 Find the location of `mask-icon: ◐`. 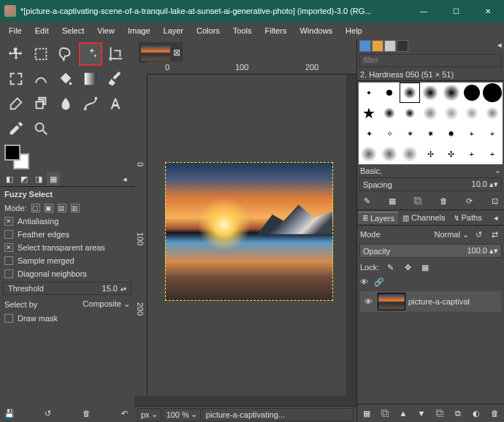

mask-icon: ◐ is located at coordinates (476, 413).